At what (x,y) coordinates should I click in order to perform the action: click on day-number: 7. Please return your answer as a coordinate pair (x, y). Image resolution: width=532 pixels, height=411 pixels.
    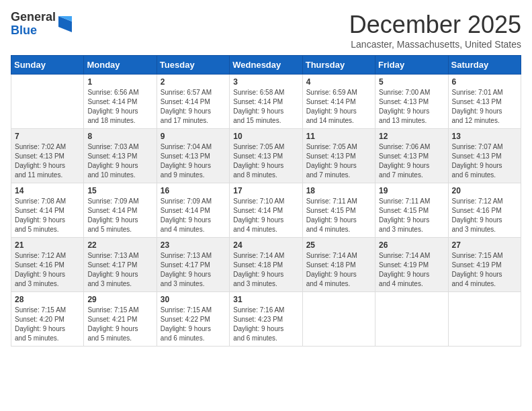
    Looking at the image, I should click on (47, 136).